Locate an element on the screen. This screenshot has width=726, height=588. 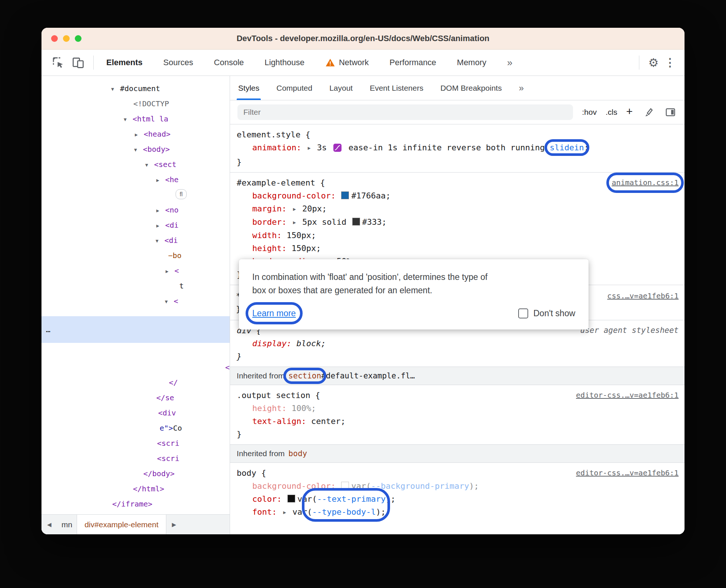
css-property-value: center; is located at coordinates (328, 421).